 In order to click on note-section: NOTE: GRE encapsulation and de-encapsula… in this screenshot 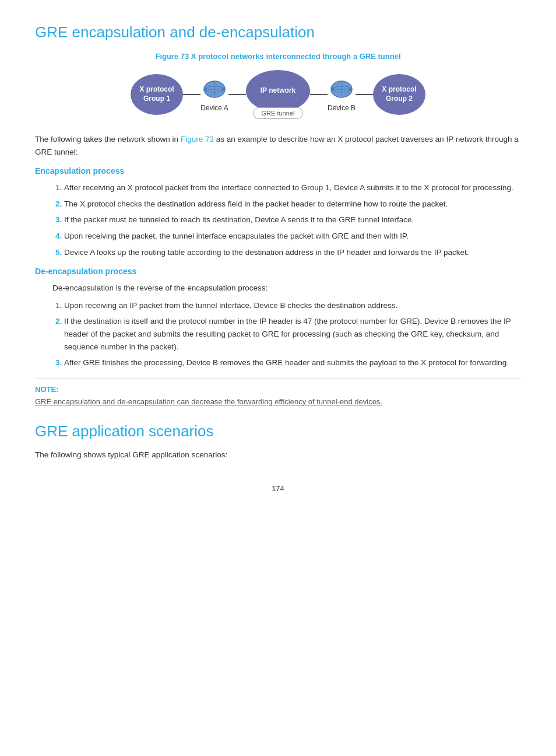, I will do `click(278, 397)`.